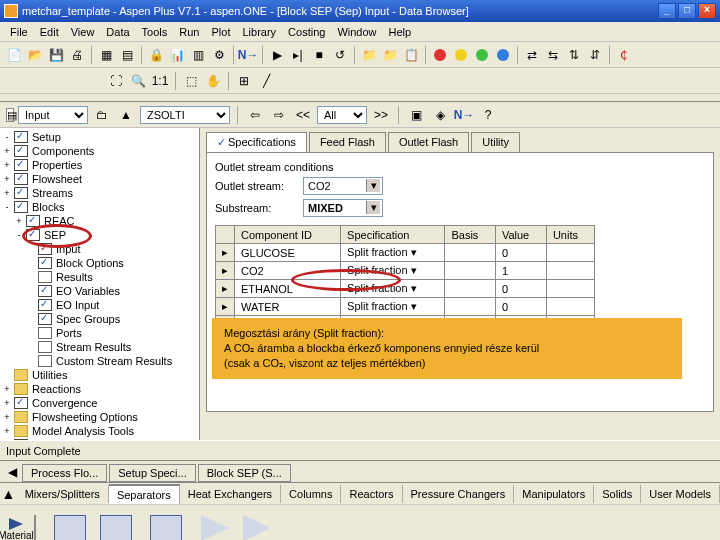 This screenshot has height=540, width=720. Describe the element at coordinates (319, 55) in the screenshot. I see `stop-icon: ■` at that location.